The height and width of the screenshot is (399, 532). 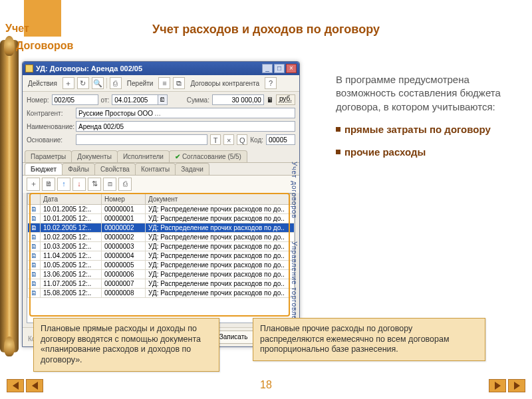 I want to click on basis-select-icon: T, so click(x=215, y=140).